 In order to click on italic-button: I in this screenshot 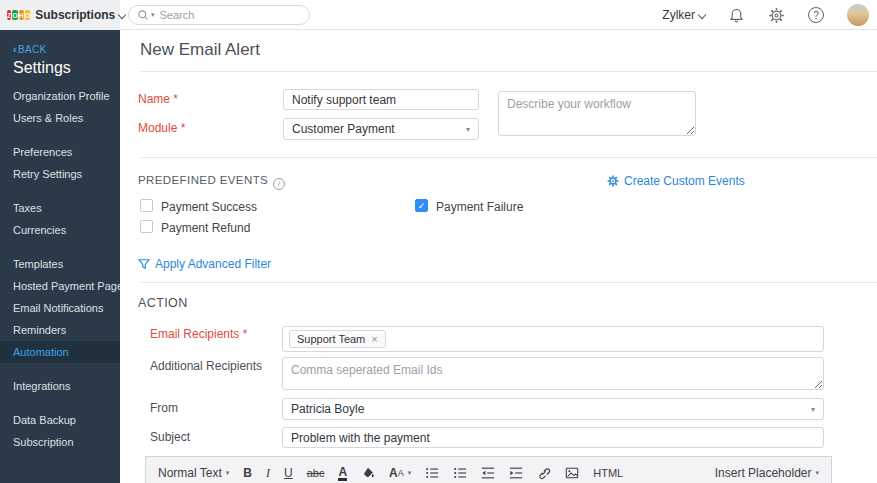, I will do `click(268, 474)`.